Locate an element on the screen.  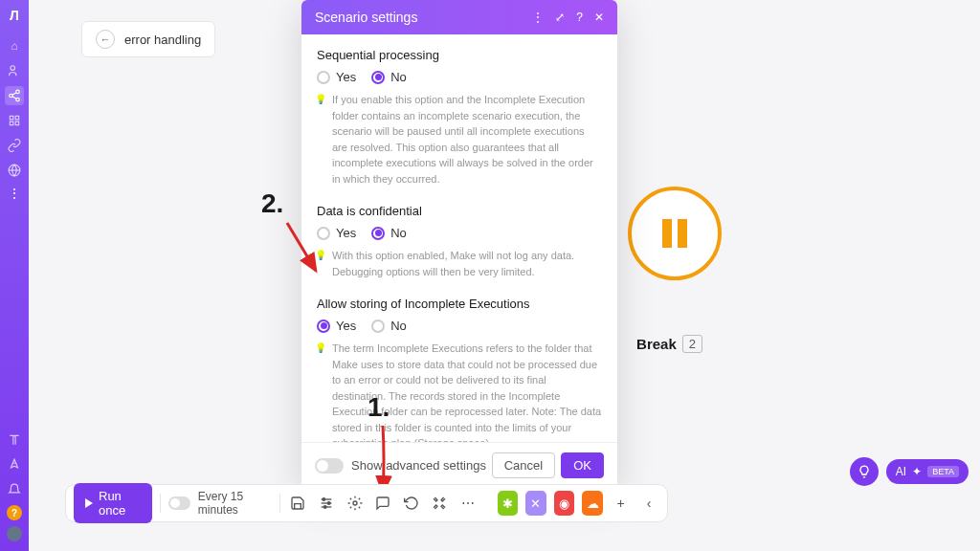
close-icon: ✕ is located at coordinates (599, 17).